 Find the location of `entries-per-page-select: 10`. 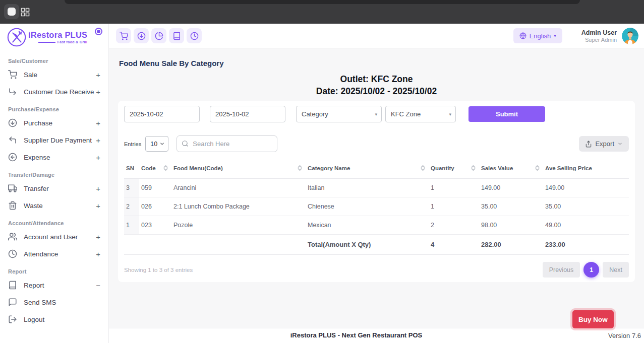

entries-per-page-select: 10 is located at coordinates (157, 144).